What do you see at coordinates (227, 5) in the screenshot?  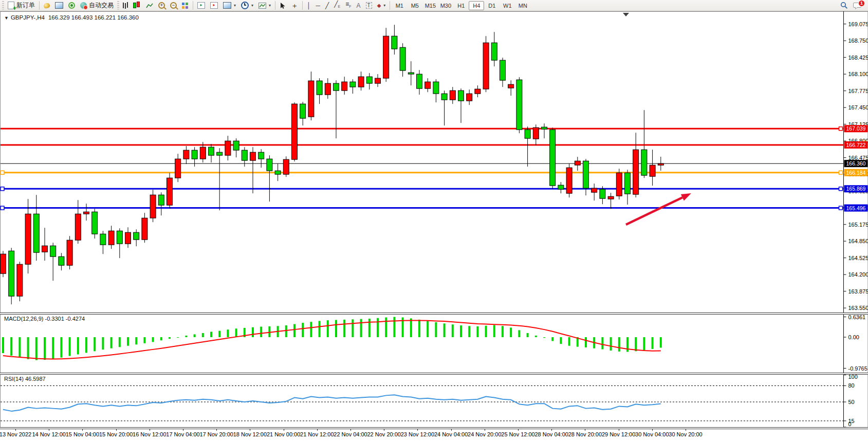 I see `new-chart-icon` at bounding box center [227, 5].